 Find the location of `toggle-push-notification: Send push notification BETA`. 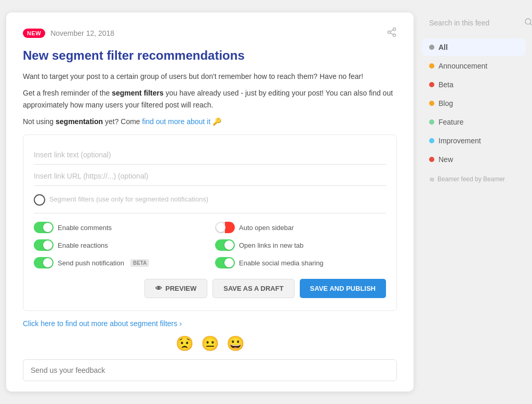

toggle-push-notification: Send push notification BETA is located at coordinates (119, 263).